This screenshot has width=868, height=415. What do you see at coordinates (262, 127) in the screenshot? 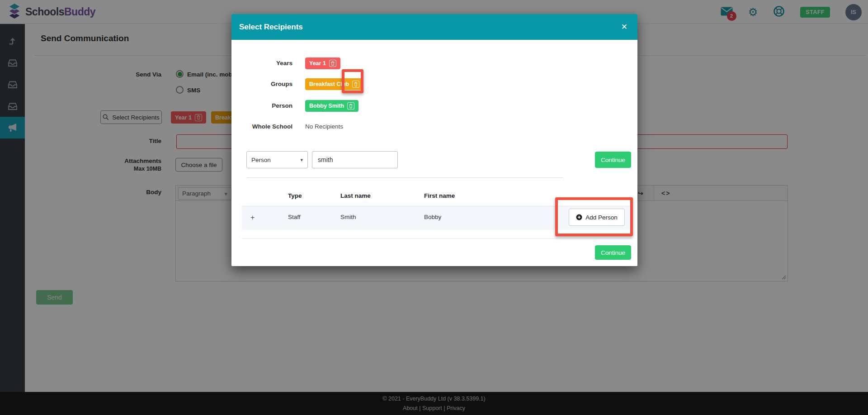
I see `whole-school-label: Whole School` at bounding box center [262, 127].